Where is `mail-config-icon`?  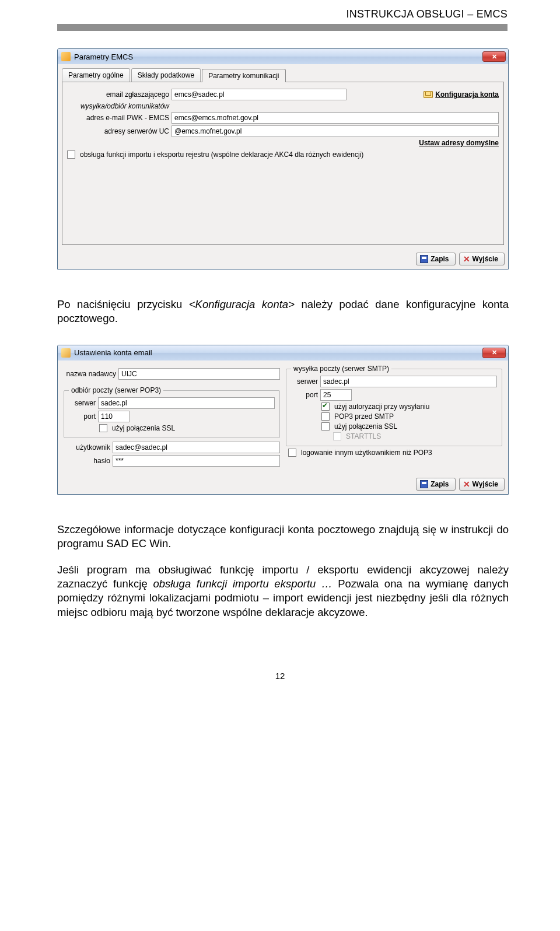
mail-config-icon is located at coordinates (428, 94).